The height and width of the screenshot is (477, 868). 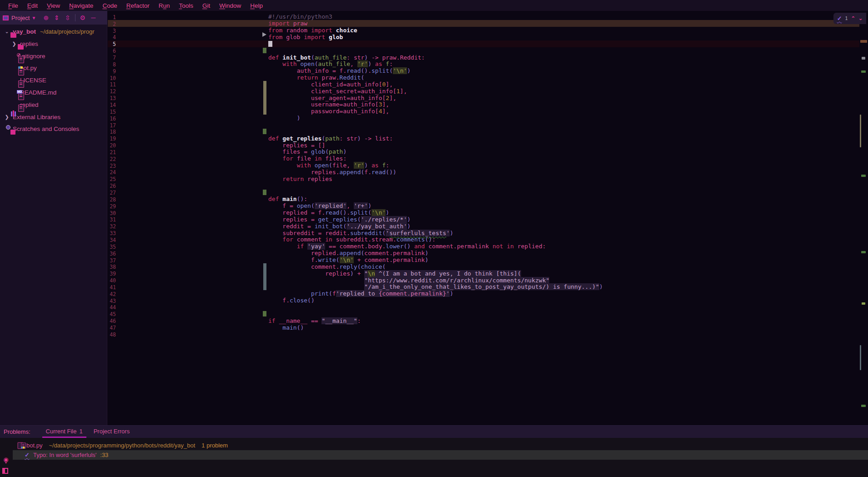 I want to click on line-number: 15, so click(x=112, y=112).